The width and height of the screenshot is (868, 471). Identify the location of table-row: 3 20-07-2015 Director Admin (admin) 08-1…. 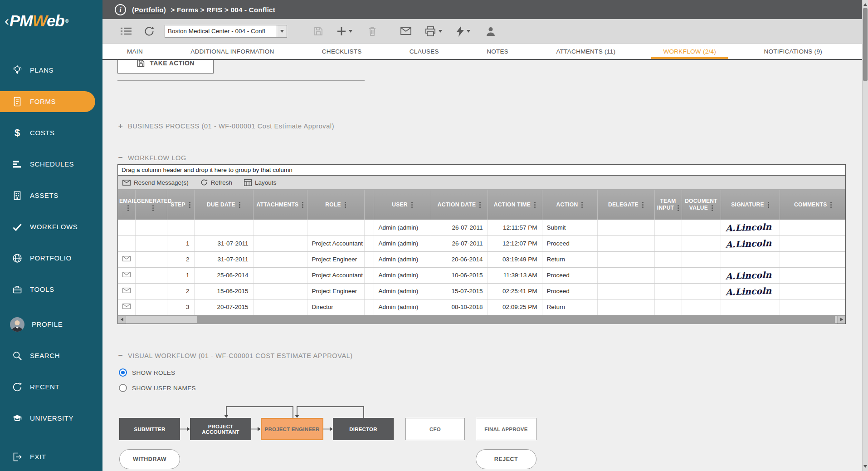
(482, 307).